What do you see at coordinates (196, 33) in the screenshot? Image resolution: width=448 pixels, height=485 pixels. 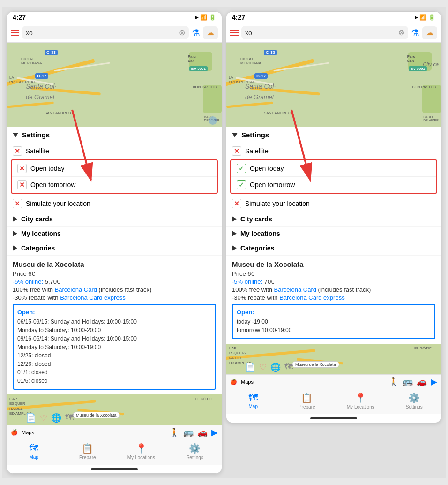 I see `filter-icon-left: ⚗` at bounding box center [196, 33].